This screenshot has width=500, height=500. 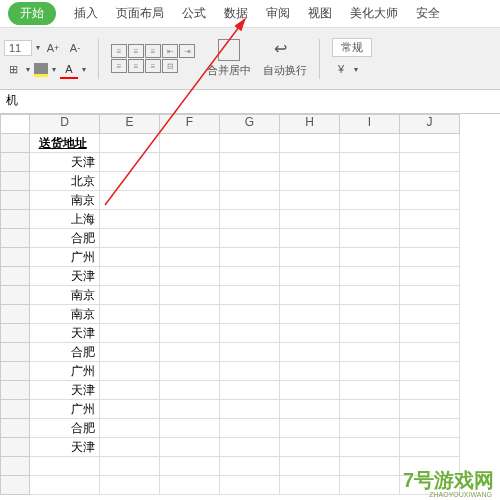 What do you see at coordinates (41, 70) in the screenshot?
I see `fill-color-button` at bounding box center [41, 70].